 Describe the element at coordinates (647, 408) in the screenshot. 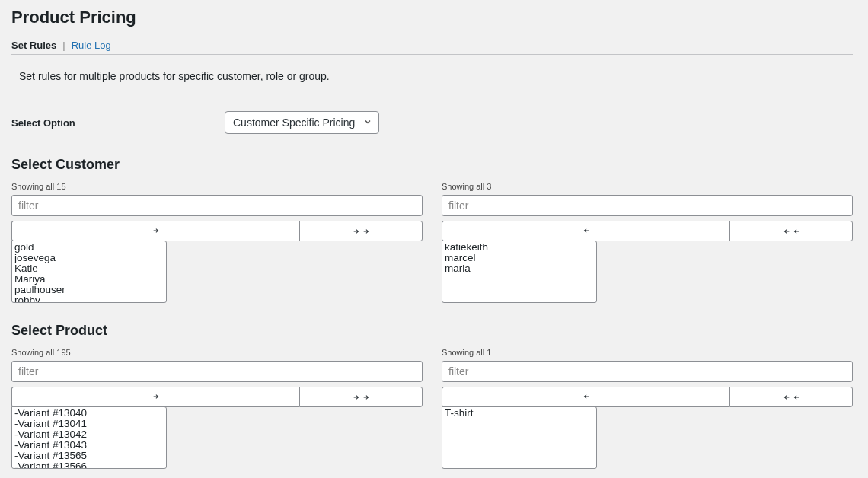

I see `product-selected: Showing all 1 T-shirt` at that location.